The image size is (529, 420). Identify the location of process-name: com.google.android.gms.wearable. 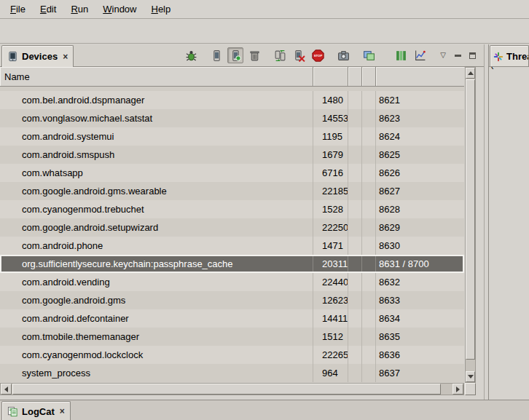
(157, 191).